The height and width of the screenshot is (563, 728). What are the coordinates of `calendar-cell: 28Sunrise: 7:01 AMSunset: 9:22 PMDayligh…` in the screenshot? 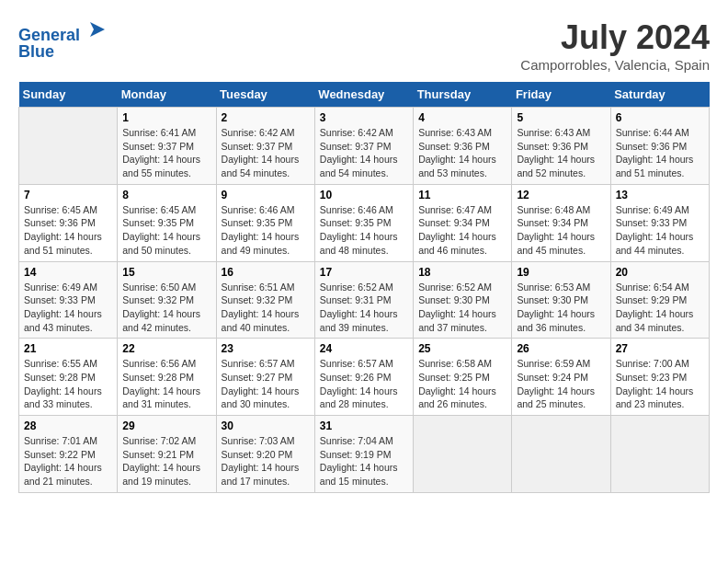 It's located at (68, 454).